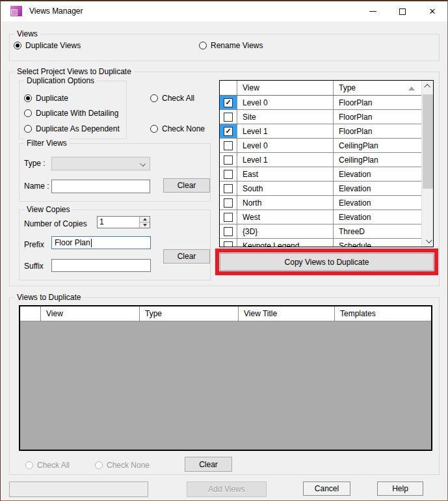 The width and height of the screenshot is (448, 501). What do you see at coordinates (321, 146) in the screenshot?
I see `table-row: Level 0CeilingPlan` at bounding box center [321, 146].